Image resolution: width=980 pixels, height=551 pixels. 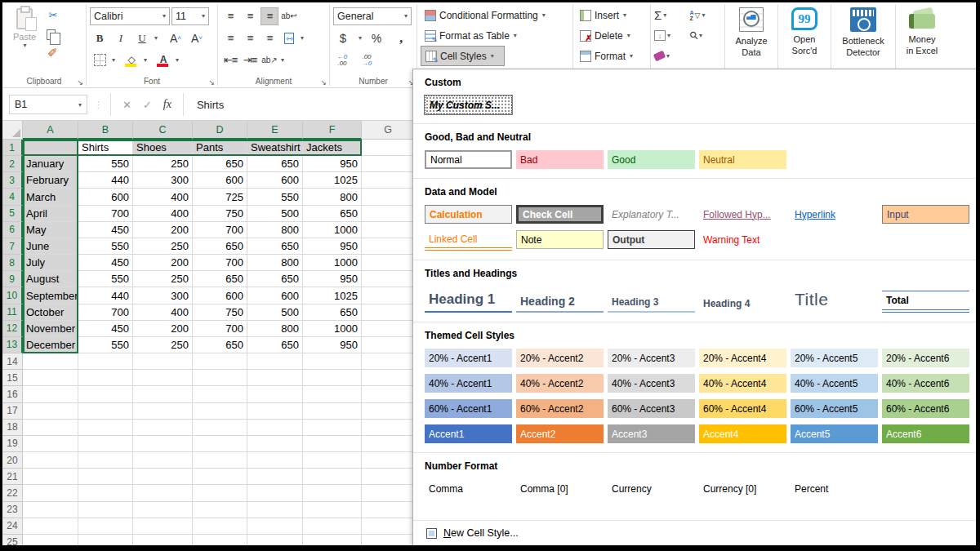 What do you see at coordinates (835, 434) in the screenshot?
I see `cell-style-accent5: Accent5` at bounding box center [835, 434].